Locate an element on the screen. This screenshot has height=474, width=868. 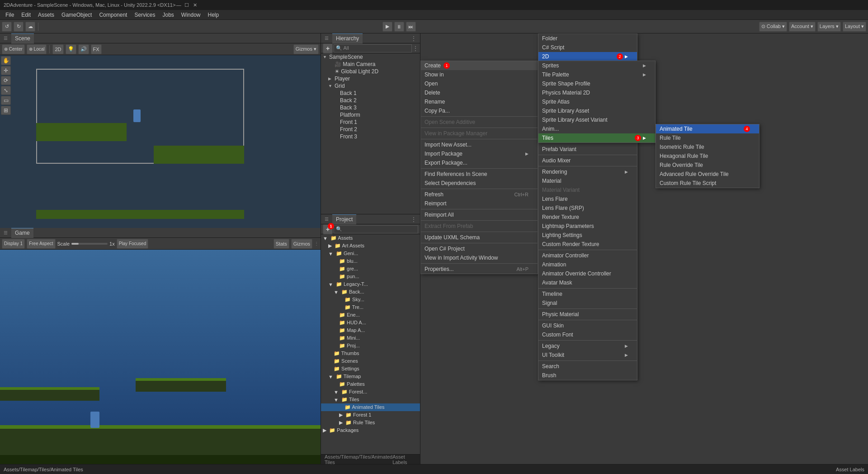
hierarchy-main-camera: 🎥 Main Camera is located at coordinates (371, 64).